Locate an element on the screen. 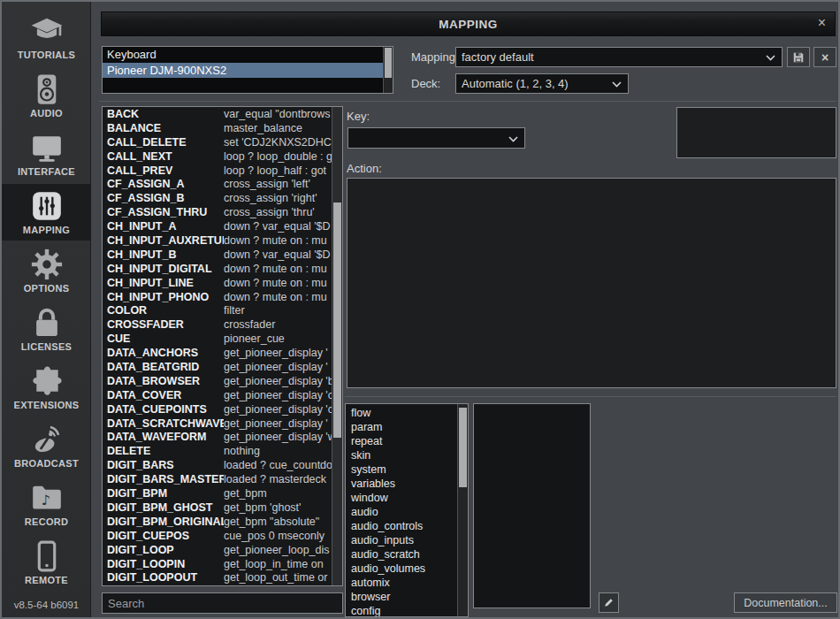 The image size is (840, 619). mapping-key: DIGIT_LOOPOUT is located at coordinates (163, 578).